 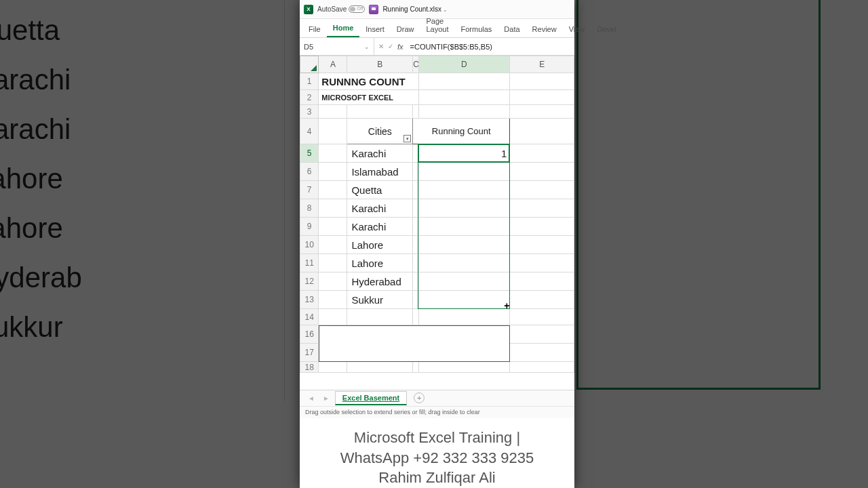 I want to click on cell-C14, so click(x=416, y=317).